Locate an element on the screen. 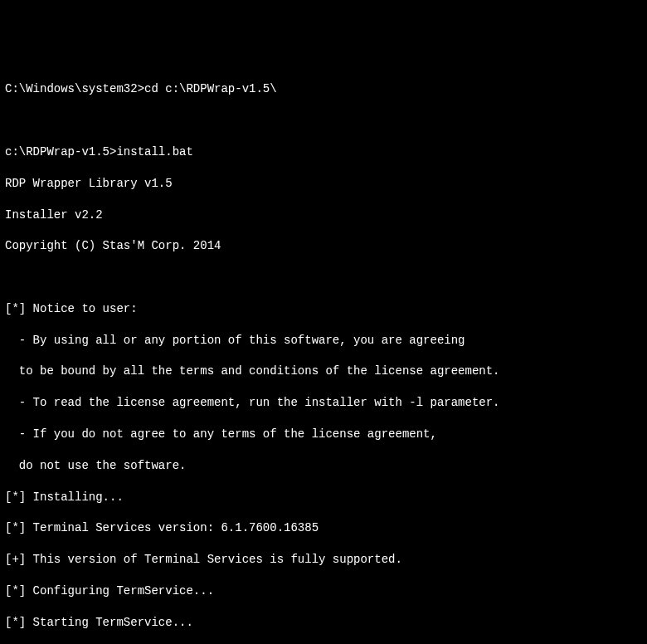 The height and width of the screenshot is (644, 647). output-line: - To read the license agreement, run the… is located at coordinates (324, 403).